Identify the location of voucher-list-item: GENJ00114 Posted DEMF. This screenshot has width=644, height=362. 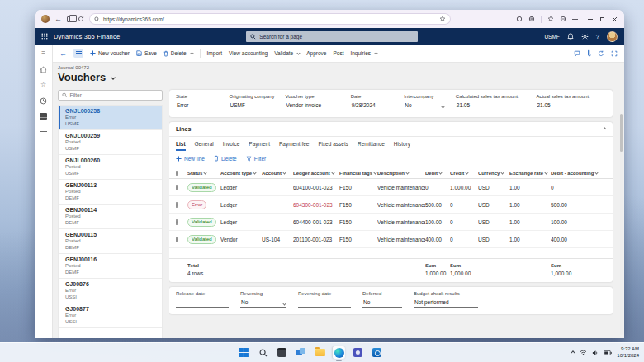
(111, 217).